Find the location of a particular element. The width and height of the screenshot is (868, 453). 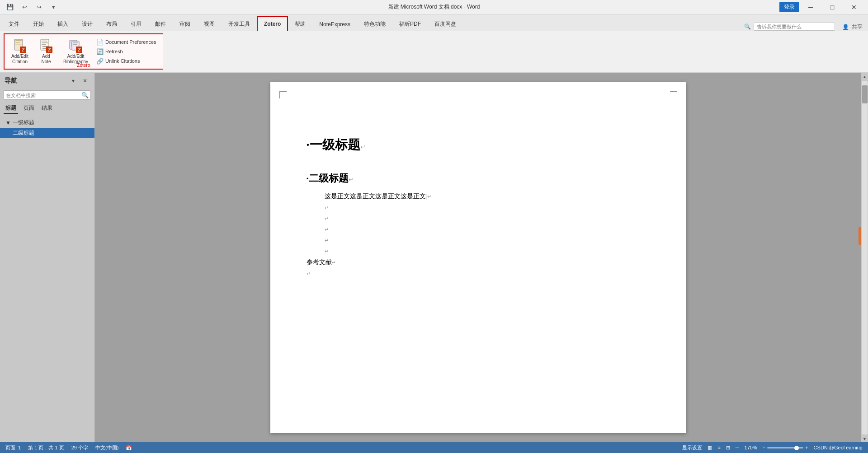

tab-developer: 开发工具 is located at coordinates (239, 24).